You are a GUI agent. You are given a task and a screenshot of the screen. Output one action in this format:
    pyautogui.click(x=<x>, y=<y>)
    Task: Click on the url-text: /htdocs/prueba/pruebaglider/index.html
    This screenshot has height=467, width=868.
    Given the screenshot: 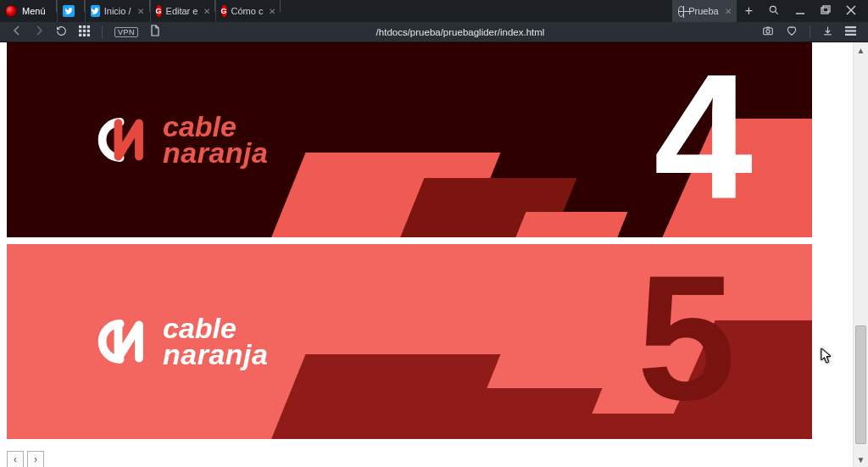 What is the action you would take?
    pyautogui.click(x=461, y=32)
    